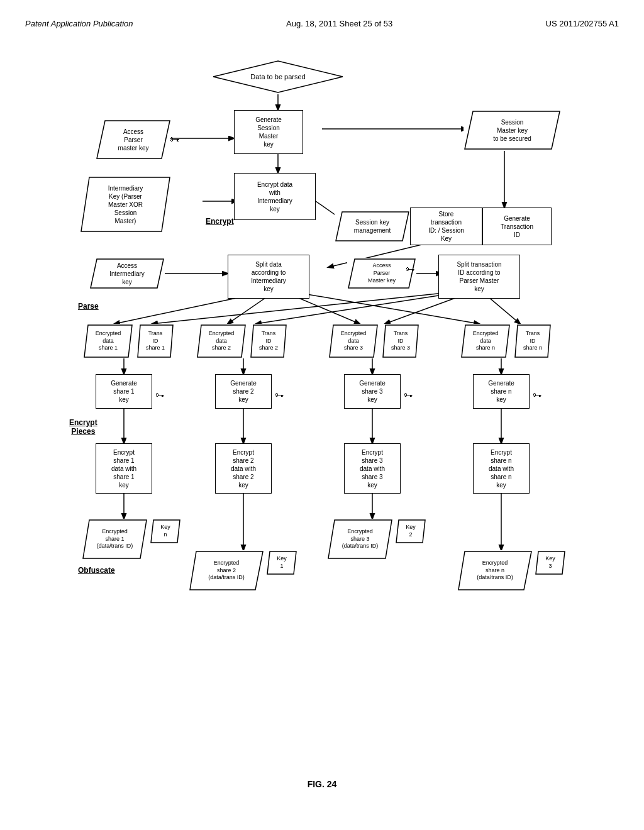 This screenshot has height=830, width=644. What do you see at coordinates (278, 77) in the screenshot?
I see `data-to-be-parsed: Data to be parsed` at bounding box center [278, 77].